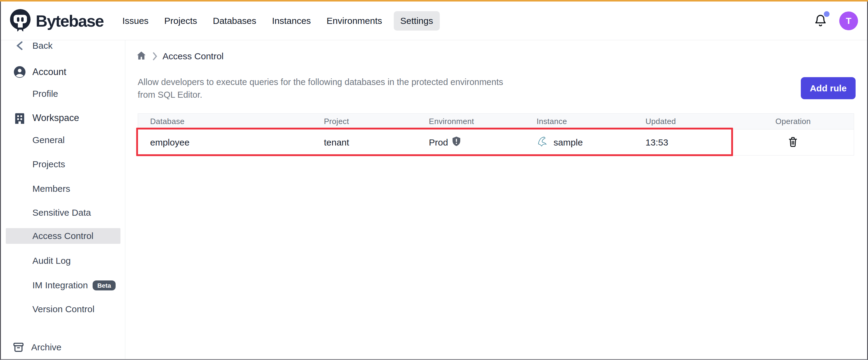 The width and height of the screenshot is (868, 360). I want to click on bytebase-logo: Bytebase, so click(56, 21).